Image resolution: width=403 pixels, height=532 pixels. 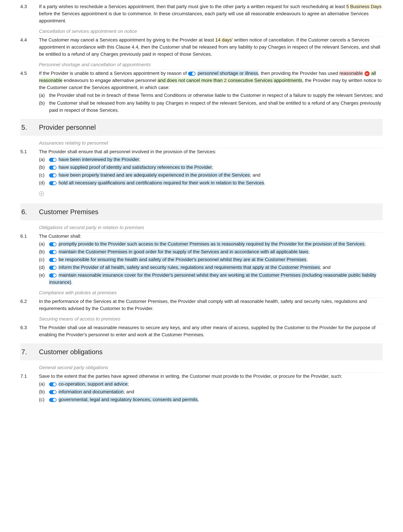 What do you see at coordinates (202, 388) in the screenshot?
I see `clause-7-1: 7.1 Save to the extent that the parties …` at bounding box center [202, 388].